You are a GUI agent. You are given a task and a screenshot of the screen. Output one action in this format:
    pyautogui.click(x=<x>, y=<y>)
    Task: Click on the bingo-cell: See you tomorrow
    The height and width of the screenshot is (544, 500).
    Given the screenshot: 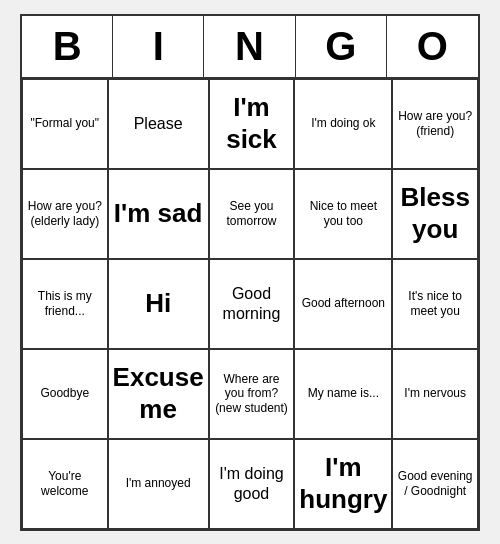 What is the action you would take?
    pyautogui.click(x=252, y=214)
    